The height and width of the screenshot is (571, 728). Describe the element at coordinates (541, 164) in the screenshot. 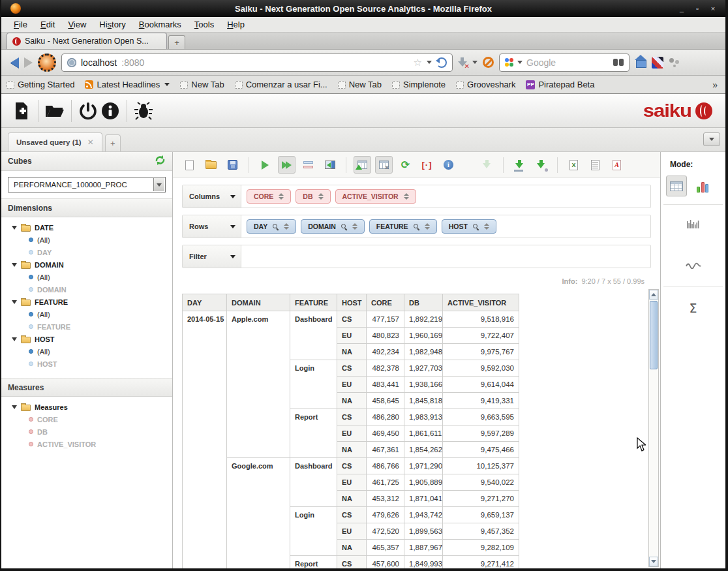

I see `export-drill-through-csv-button` at that location.